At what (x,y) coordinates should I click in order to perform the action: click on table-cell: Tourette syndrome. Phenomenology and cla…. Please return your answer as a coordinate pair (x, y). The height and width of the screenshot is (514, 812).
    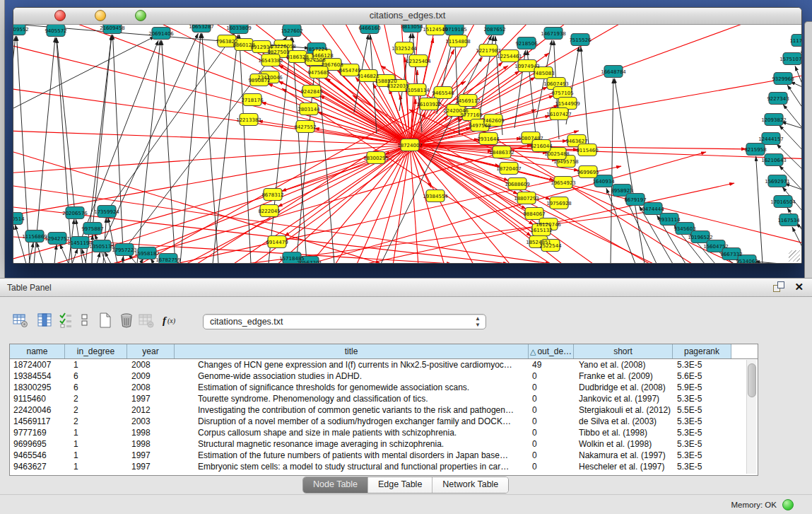
    Looking at the image, I should click on (352, 399).